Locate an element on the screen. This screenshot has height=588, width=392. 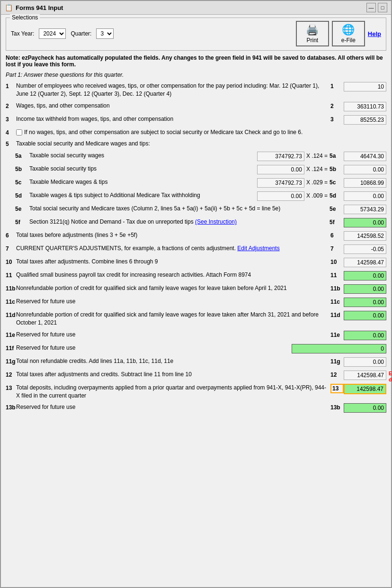
sub-field-num: 5f is located at coordinates (337, 222).